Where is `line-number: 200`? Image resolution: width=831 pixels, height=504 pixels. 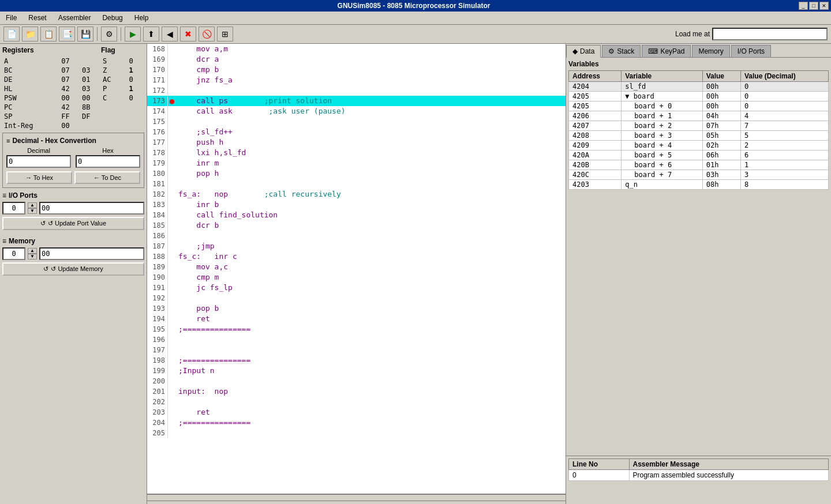
line-number: 200 is located at coordinates (158, 381).